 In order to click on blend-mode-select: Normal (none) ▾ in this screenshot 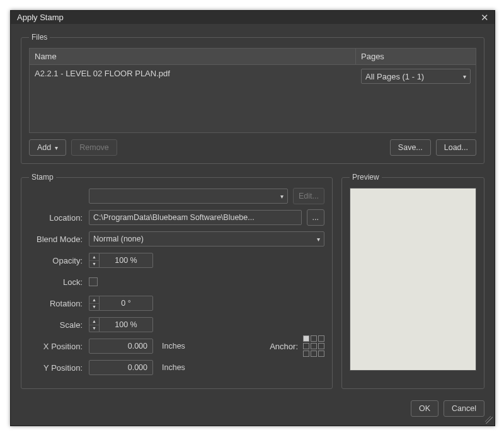, I will do `click(207, 239)`.